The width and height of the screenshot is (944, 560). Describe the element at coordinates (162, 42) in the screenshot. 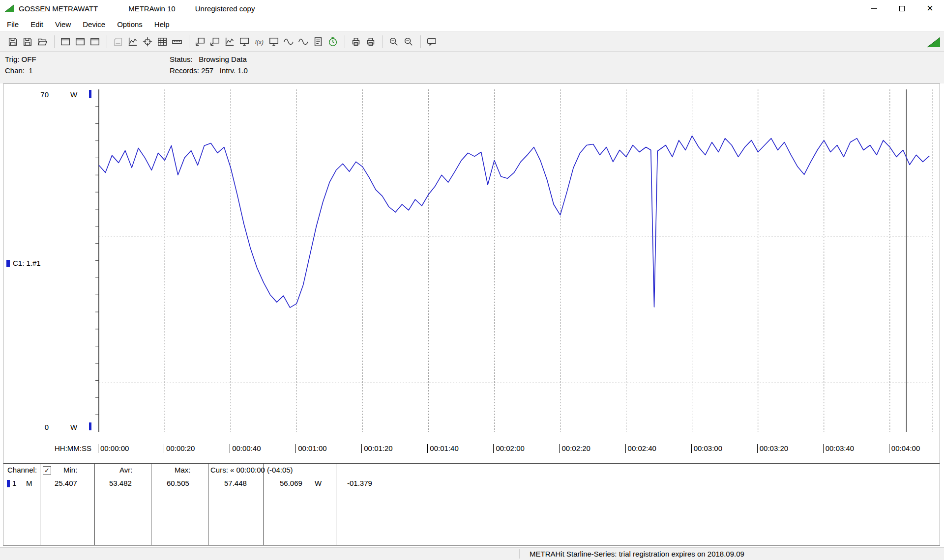

I see `table-icon` at that location.